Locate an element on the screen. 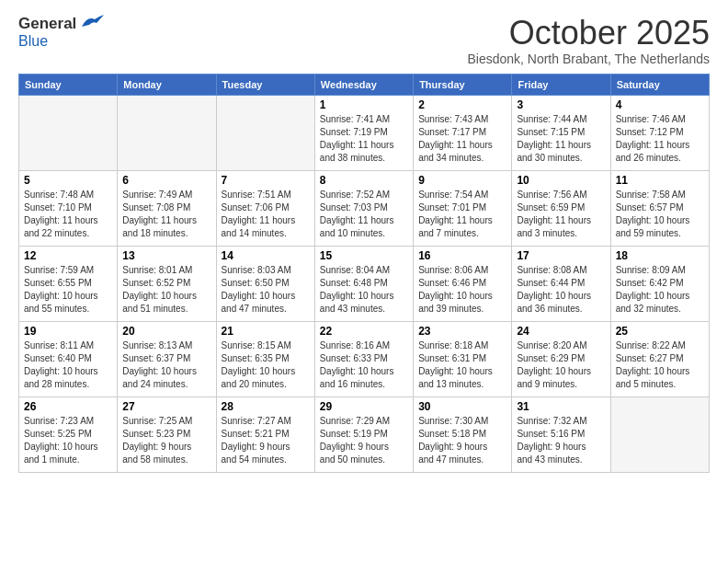 The width and height of the screenshot is (728, 563). day-info-line-1-1-0: Sunrise: 7:49 AM is located at coordinates (166, 195).